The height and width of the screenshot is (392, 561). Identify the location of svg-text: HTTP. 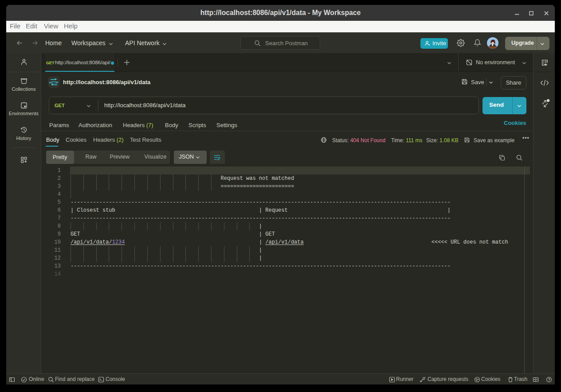
(54, 82).